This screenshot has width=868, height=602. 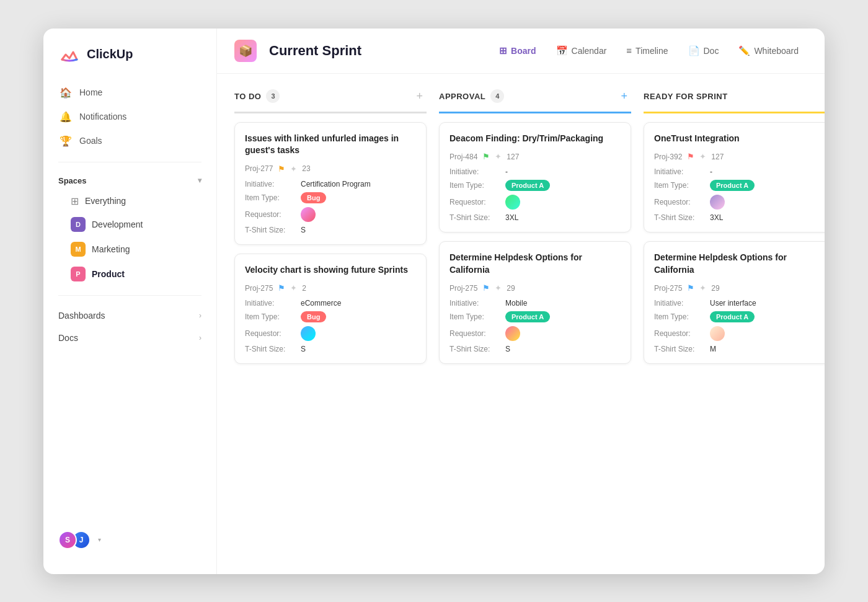 What do you see at coordinates (649, 51) in the screenshot?
I see `view-tabs: ⊞ Board 📅 Calendar ≡ Timeline 📄 Doc ✏️` at bounding box center [649, 51].